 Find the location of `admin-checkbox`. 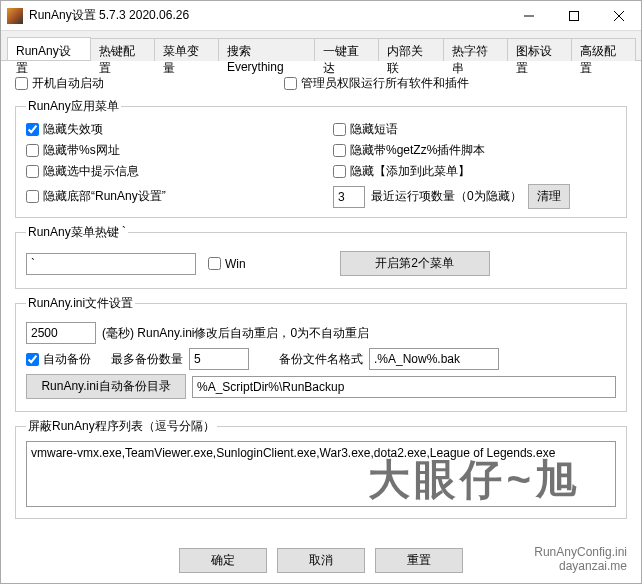

admin-checkbox is located at coordinates (290, 84).